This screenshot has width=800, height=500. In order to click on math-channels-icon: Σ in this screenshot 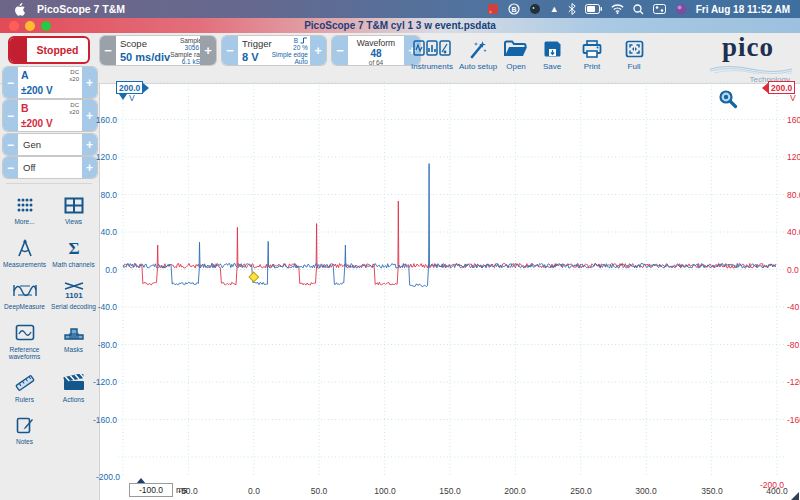, I will do `click(74, 248)`.